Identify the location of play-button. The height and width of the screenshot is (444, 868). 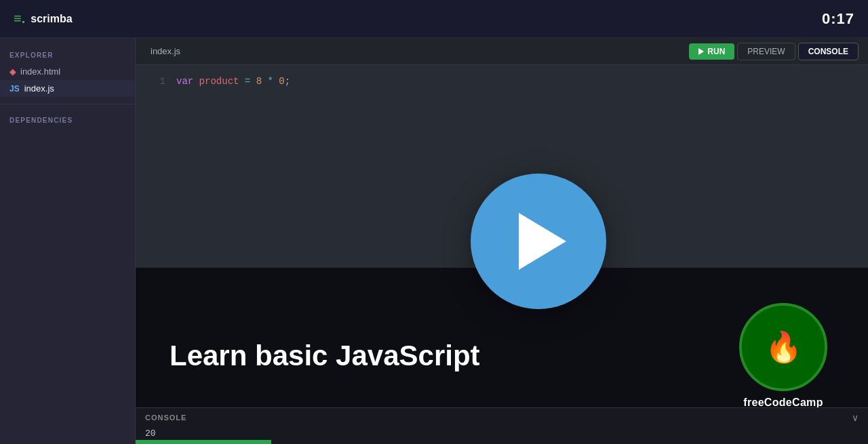
(538, 241).